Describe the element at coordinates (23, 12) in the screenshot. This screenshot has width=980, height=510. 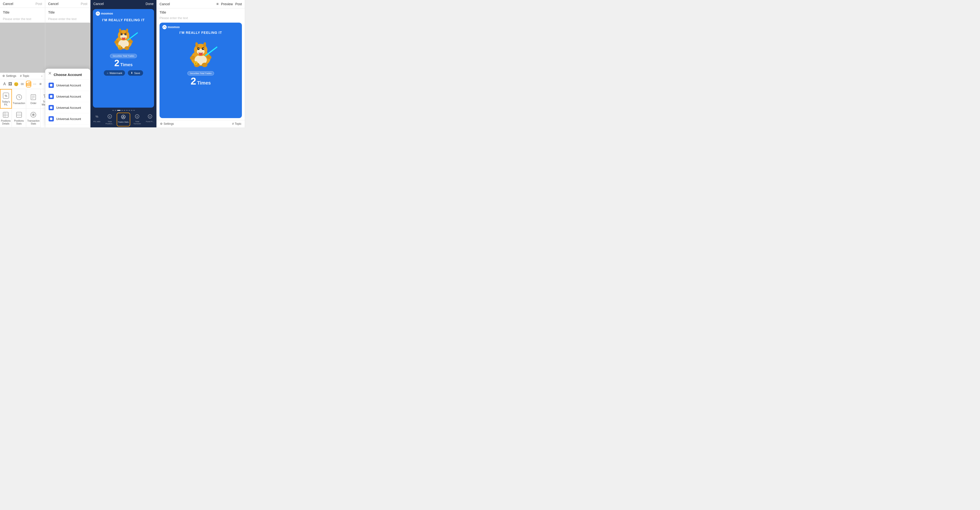
I see `panel1-title-label: Title` at that location.